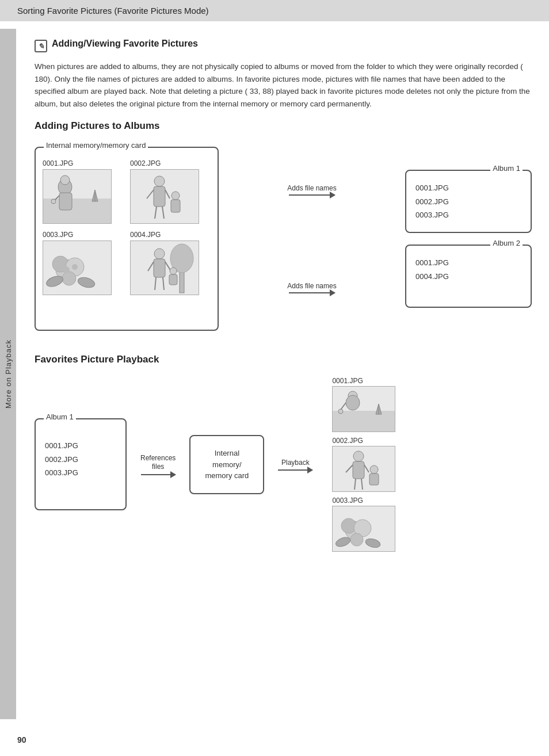  I want to click on adding-section-title: Adding Pictures to Albums, so click(283, 126).